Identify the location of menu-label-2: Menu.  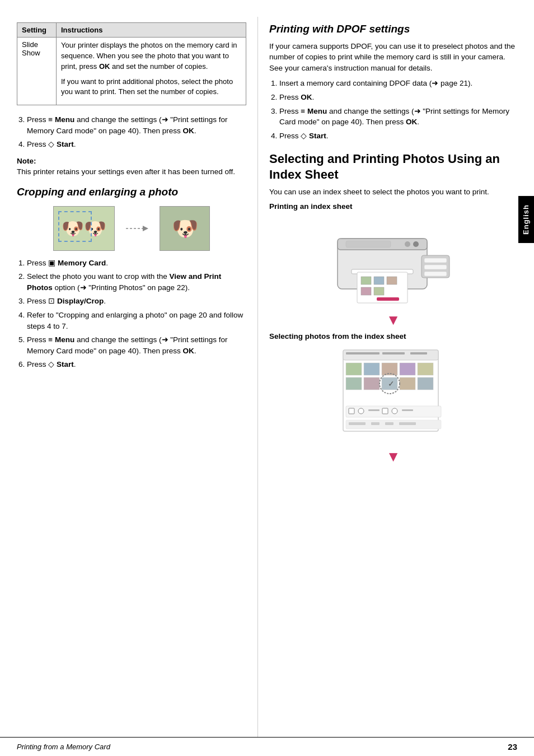
(65, 339).